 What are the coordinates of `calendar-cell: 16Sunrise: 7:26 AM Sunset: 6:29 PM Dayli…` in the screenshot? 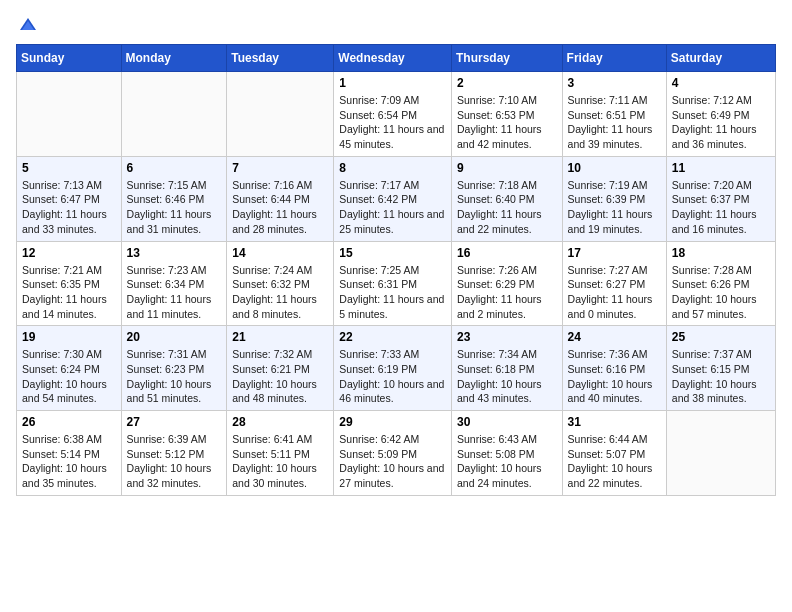 It's located at (506, 284).